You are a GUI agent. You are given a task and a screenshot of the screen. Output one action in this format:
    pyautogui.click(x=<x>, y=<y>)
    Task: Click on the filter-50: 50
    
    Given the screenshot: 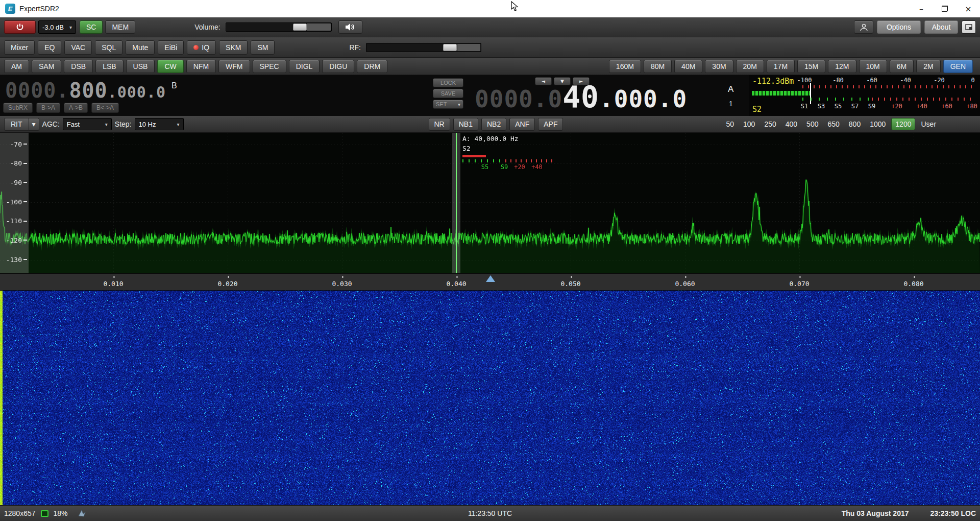 What is the action you would take?
    pyautogui.click(x=730, y=124)
    